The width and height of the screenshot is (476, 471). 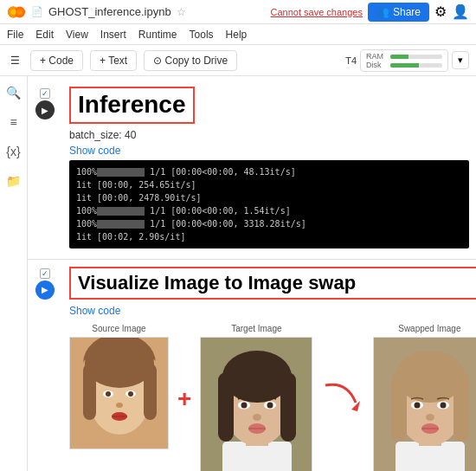 I want to click on batch-size-line: batch_size: 40, so click(x=269, y=135).